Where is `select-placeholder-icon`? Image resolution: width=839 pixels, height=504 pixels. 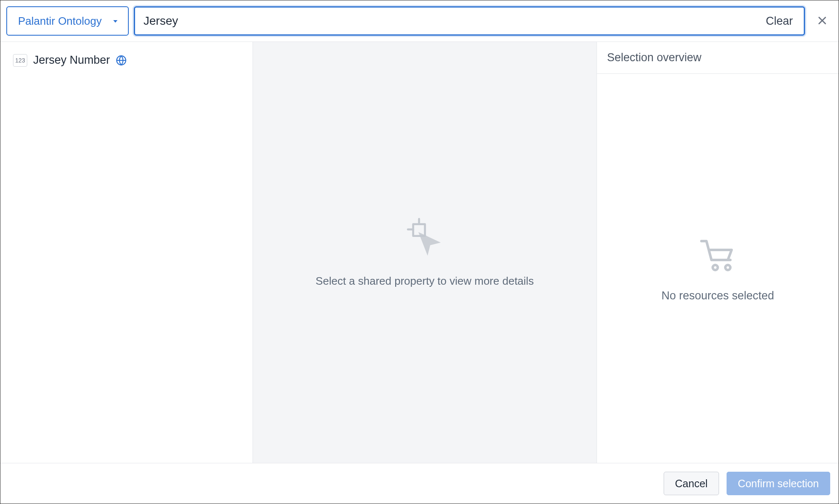 select-placeholder-icon is located at coordinates (425, 239).